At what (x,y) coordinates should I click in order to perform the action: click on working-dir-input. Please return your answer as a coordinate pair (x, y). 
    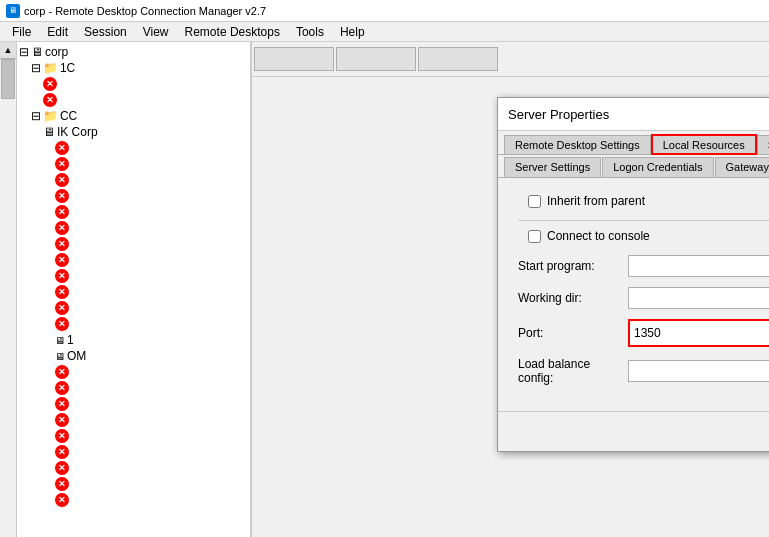
    Looking at the image, I should click on (698, 298).